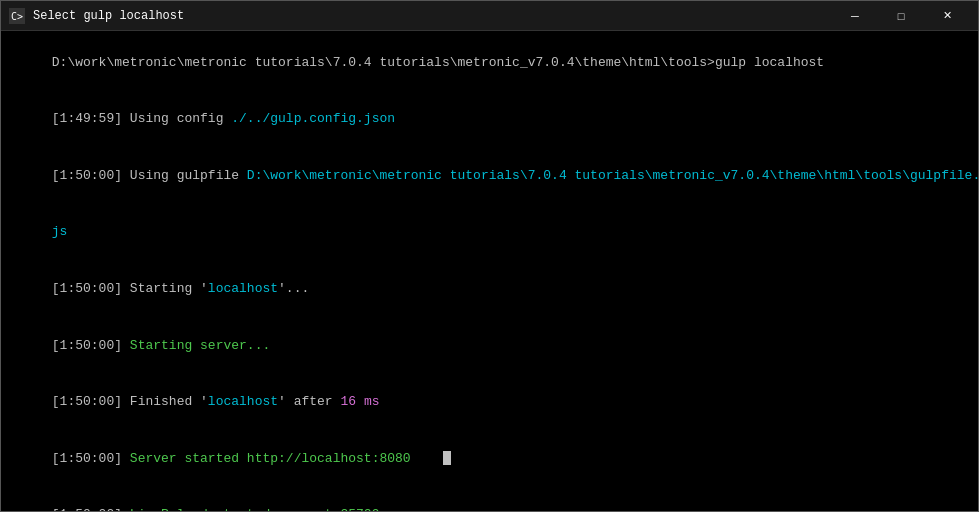 This screenshot has height=512, width=979. What do you see at coordinates (142, 118) in the screenshot?
I see `line-segment: [1:49:59] Using config` at bounding box center [142, 118].